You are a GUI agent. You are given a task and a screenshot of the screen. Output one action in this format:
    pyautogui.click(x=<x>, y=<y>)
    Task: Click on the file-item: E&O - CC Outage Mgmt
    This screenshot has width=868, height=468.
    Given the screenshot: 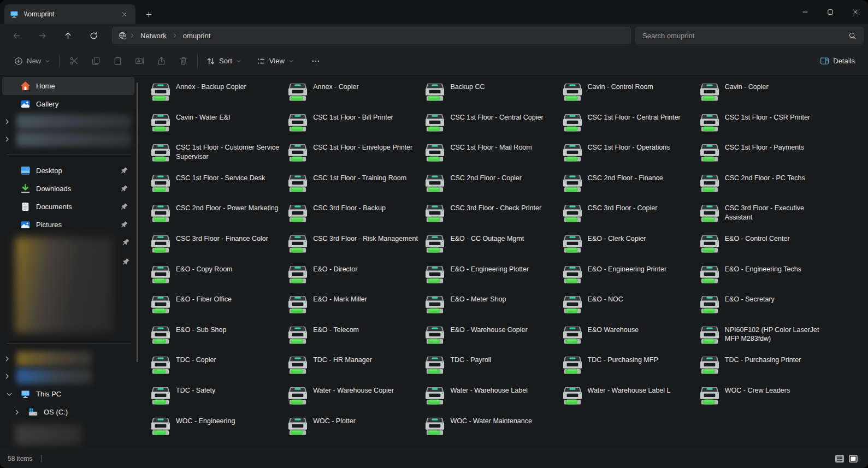 What is the action you would take?
    pyautogui.click(x=491, y=248)
    